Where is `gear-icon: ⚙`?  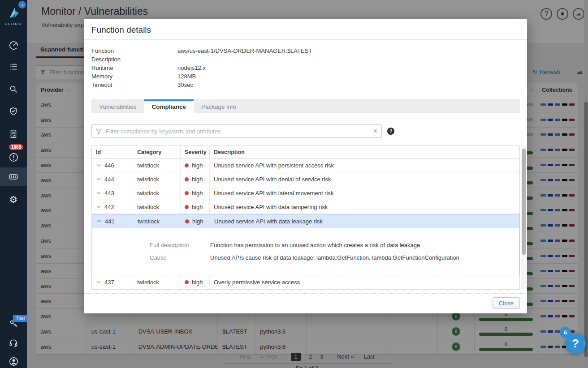
gear-icon: ⚙ is located at coordinates (13, 200).